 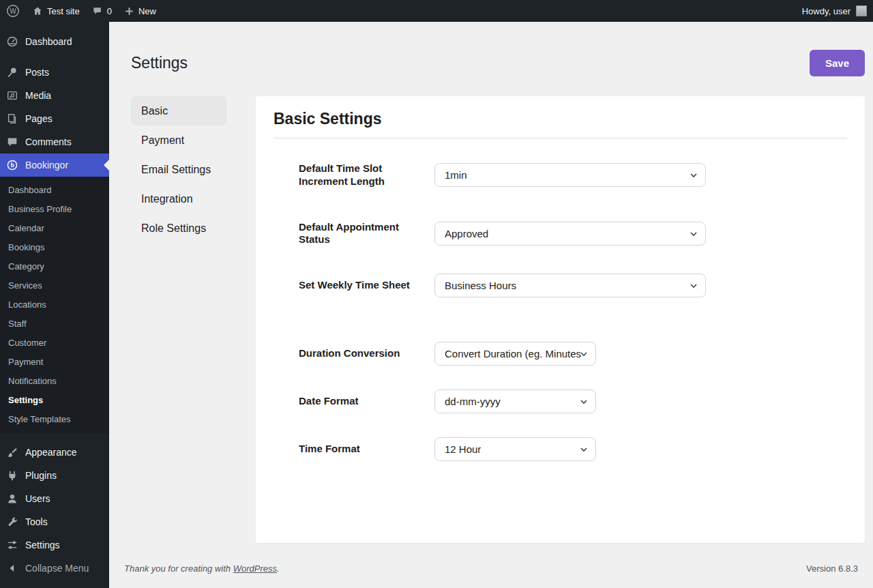 What do you see at coordinates (573, 353) in the screenshot?
I see `form-row: Duration Conversion Convert Duration (eg…` at bounding box center [573, 353].